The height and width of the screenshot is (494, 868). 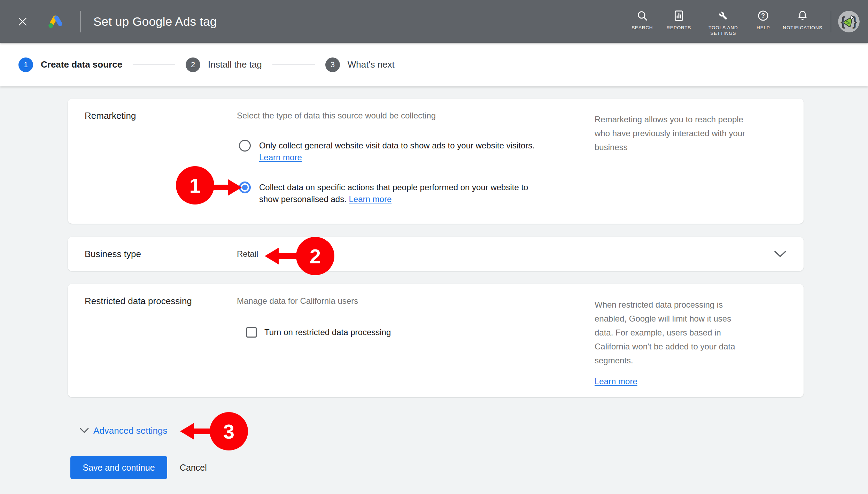 What do you see at coordinates (849, 22) in the screenshot?
I see `avatar: { } </>` at bounding box center [849, 22].